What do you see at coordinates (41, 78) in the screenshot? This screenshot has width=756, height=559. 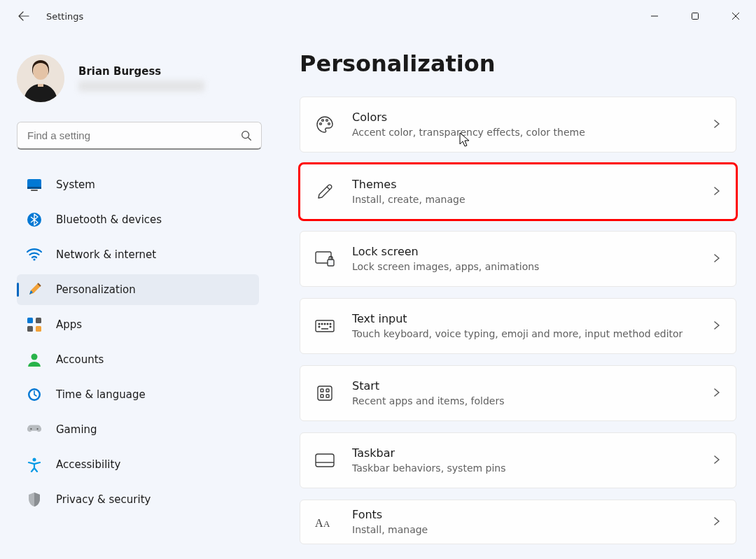 I see `avatar` at bounding box center [41, 78].